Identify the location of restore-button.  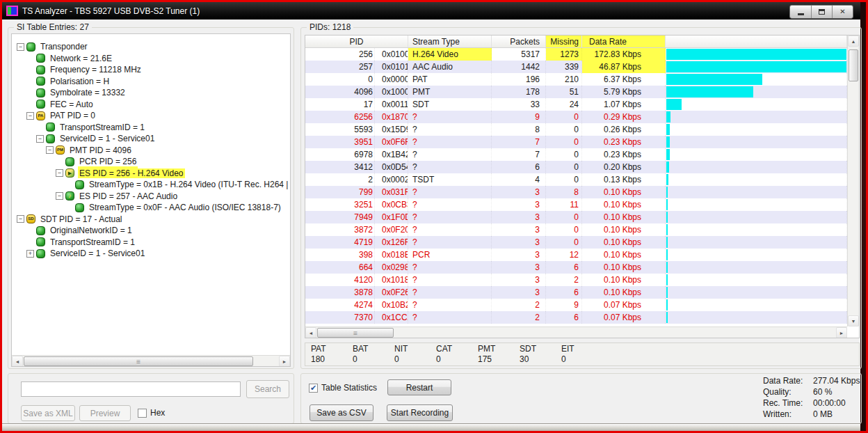
(821, 12).